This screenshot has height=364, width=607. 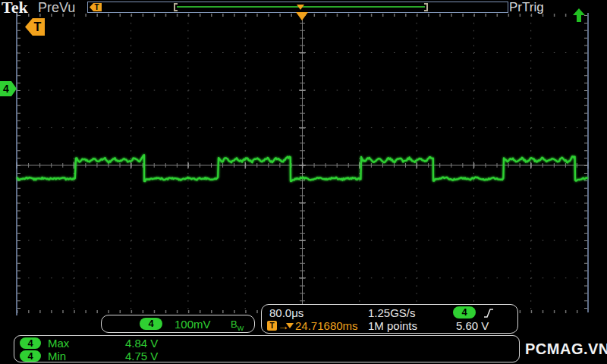 What do you see at coordinates (141, 356) in the screenshot?
I see `meas-value: 4.75 V` at bounding box center [141, 356].